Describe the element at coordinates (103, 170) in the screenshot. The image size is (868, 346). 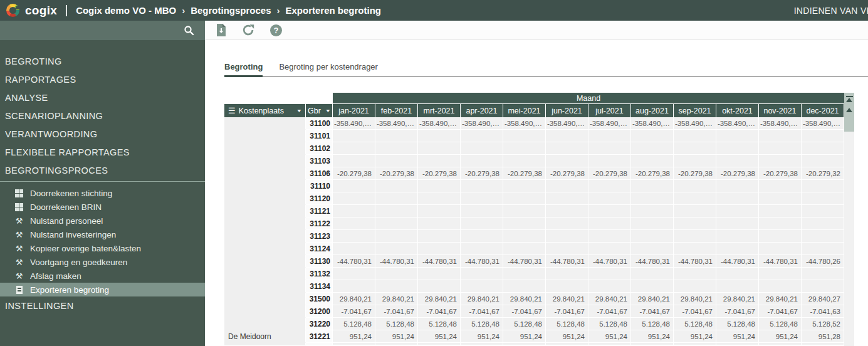
I see `sidebar-item-begrotingsproces: BEGROTINGSPROCES` at that location.